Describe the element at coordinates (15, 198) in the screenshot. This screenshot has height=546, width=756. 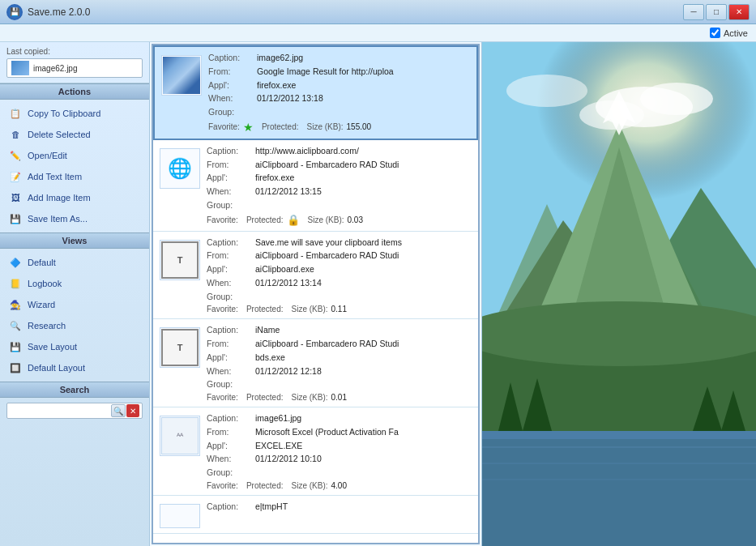
I see `add-image-item-icon: 🖼` at that location.